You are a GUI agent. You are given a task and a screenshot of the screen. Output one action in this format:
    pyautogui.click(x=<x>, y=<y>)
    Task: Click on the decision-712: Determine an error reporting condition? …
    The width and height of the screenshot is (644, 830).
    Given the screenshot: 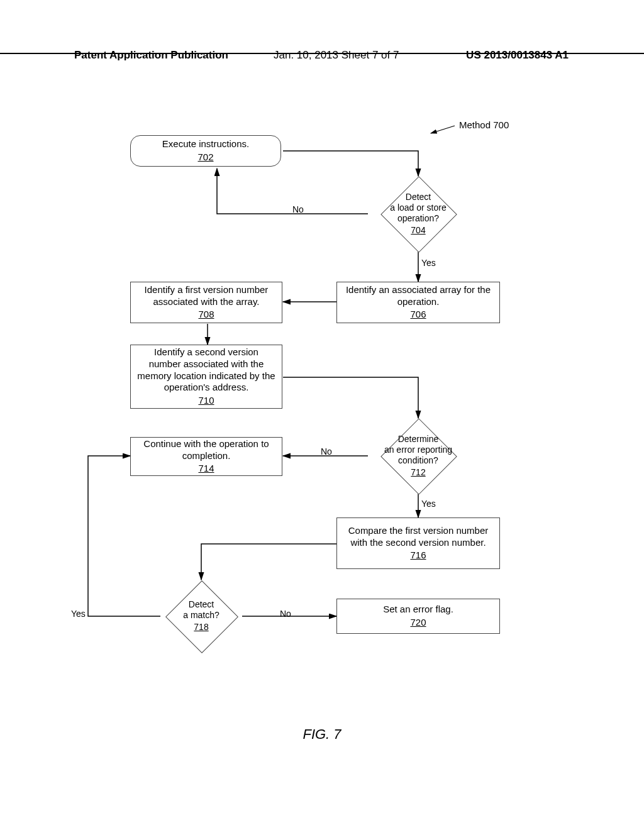 What is the action you would take?
    pyautogui.click(x=418, y=456)
    